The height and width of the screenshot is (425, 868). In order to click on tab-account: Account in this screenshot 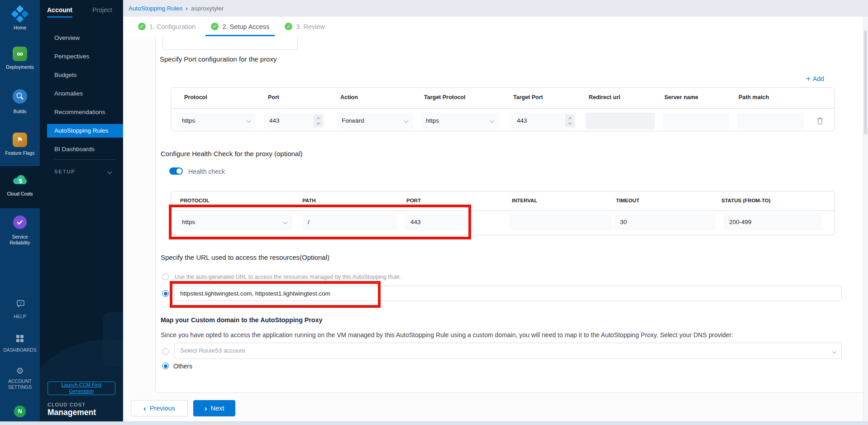, I will do `click(60, 12)`.